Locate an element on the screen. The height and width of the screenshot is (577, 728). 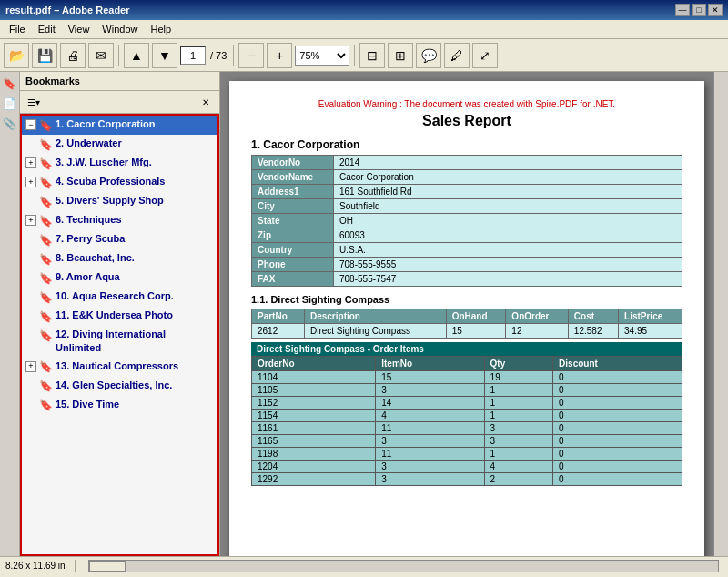
bookmark-item-14: 🔖 14. Glen Specialties, Inc. is located at coordinates (120, 386).